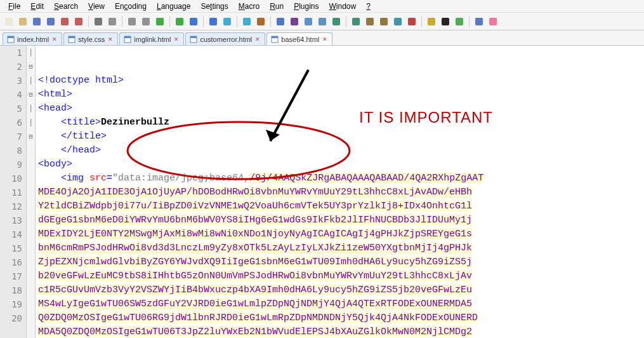  Describe the element at coordinates (340, 248) in the screenshot. I see `code-line: bnM6cmRmPSJodHRwOi8vd3d3LnczLm9yZy8xOTk5…` at that location.